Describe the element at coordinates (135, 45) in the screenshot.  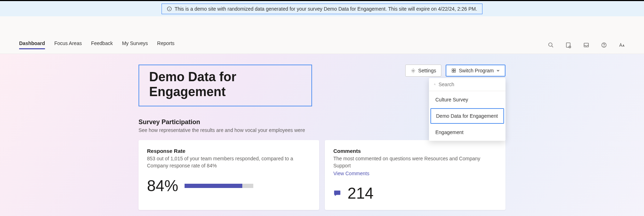
I see `tab-my-surveys: My Surveys` at that location.